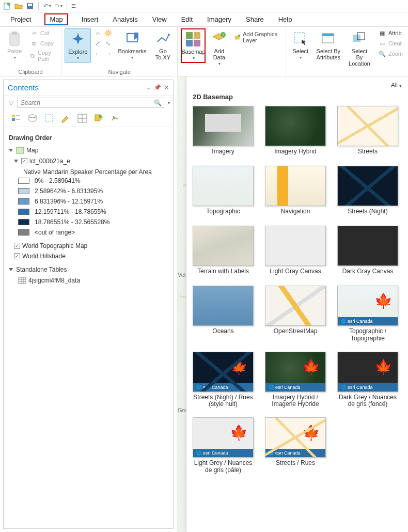 This screenshot has height=532, width=408. I want to click on tab-insert: Insert, so click(90, 20).